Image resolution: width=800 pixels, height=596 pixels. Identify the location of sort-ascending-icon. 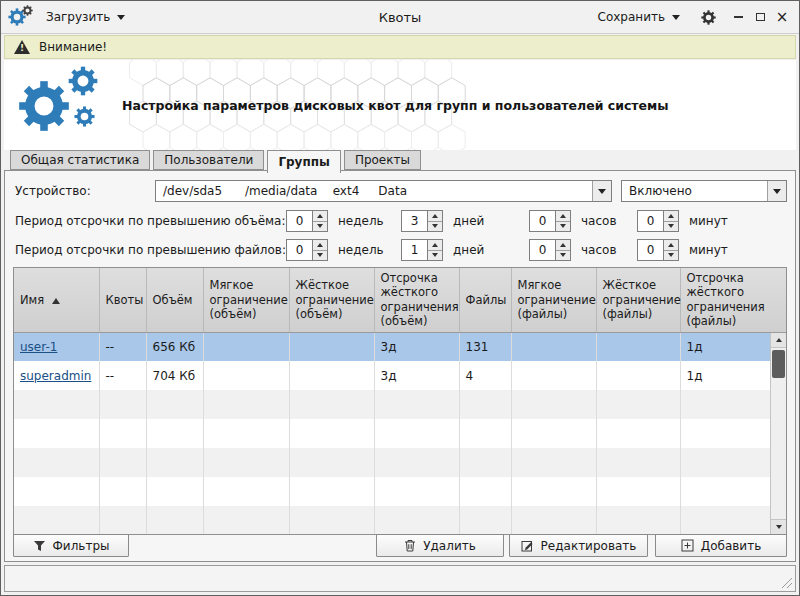
(56, 301).